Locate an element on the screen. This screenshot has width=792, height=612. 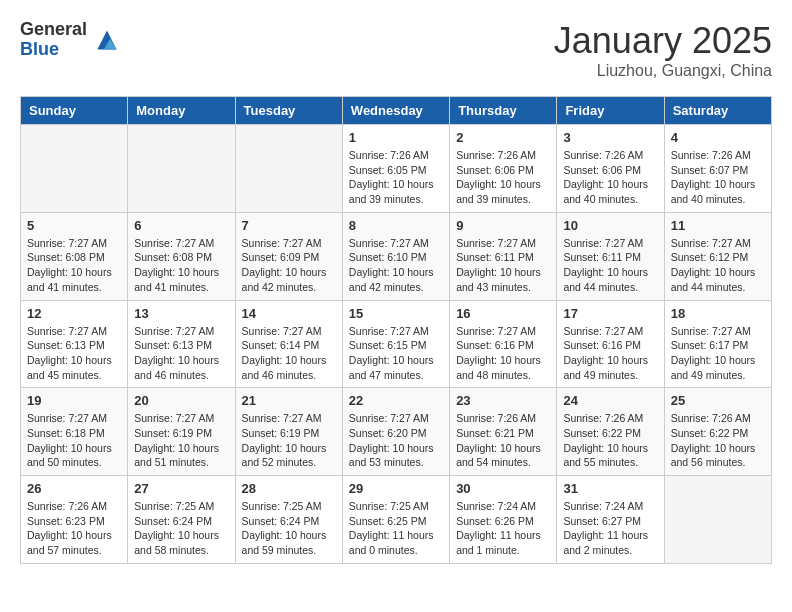
day-number: 4 is located at coordinates (718, 138).